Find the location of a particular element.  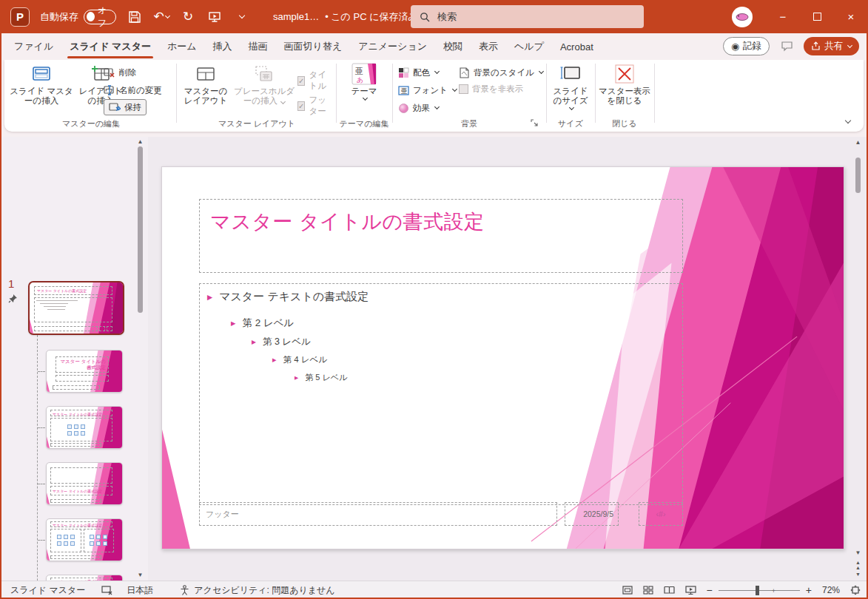

insert-slide-master-button: スライド マスターの挿入 is located at coordinates (41, 84).